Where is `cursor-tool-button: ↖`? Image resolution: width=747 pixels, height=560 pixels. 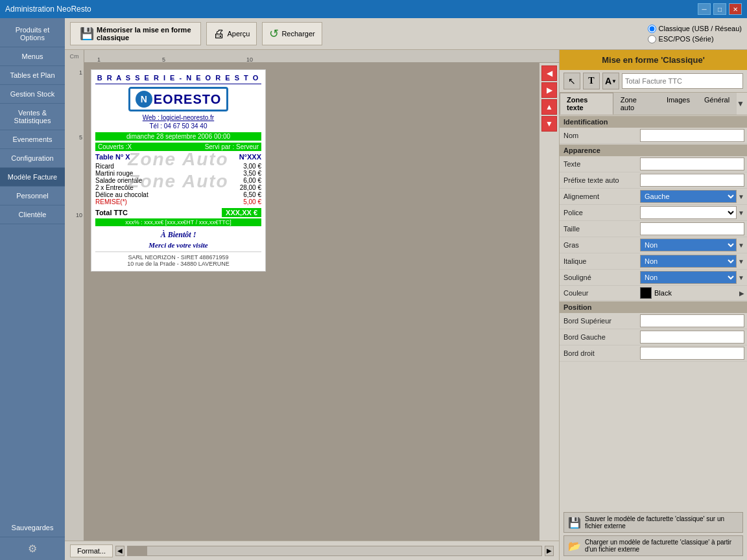 cursor-tool-button: ↖ is located at coordinates (572, 81).